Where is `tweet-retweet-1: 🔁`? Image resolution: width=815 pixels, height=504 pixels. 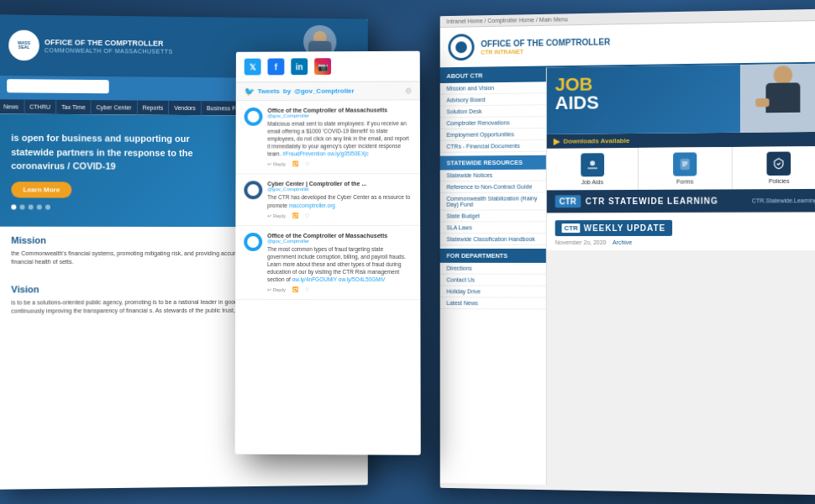 tweet-retweet-1: 🔁 is located at coordinates (296, 165).